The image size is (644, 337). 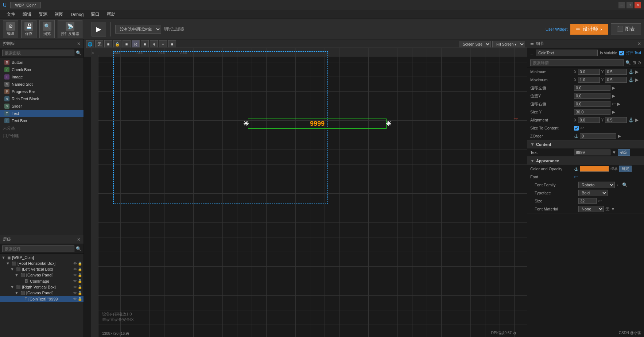 I want to click on tree-lock-btn-rhbox: 🔒, so click(x=80, y=263).